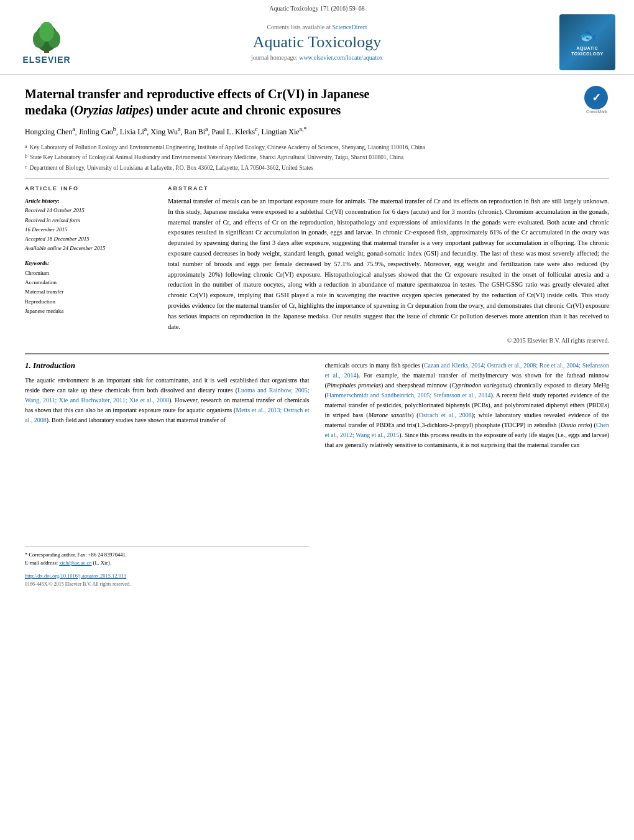 The width and height of the screenshot is (634, 840). Describe the element at coordinates (317, 147) in the screenshot. I see `affil-a: a Key Laboratory of Pollution Ecology an…` at that location.